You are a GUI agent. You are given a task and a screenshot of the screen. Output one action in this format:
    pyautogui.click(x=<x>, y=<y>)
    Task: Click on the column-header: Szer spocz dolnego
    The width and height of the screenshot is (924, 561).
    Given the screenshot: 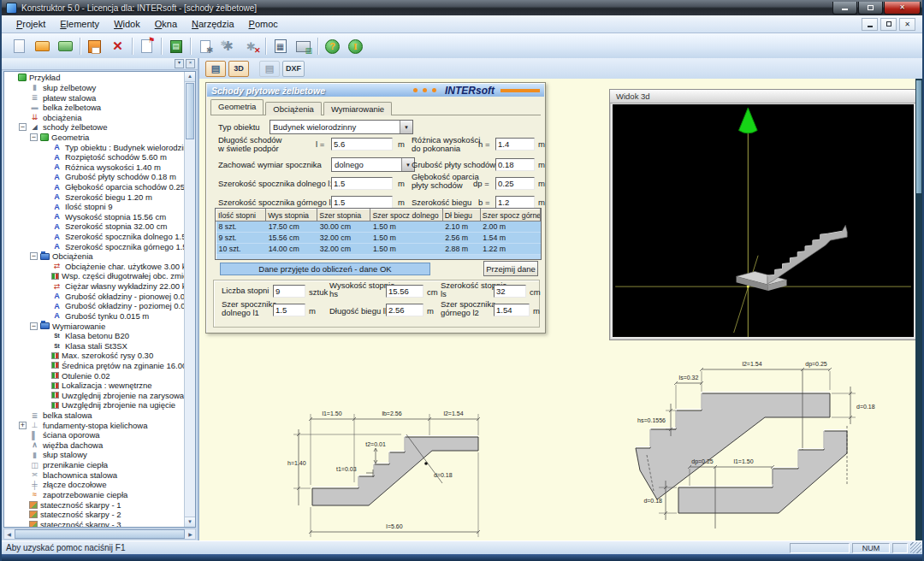 What is the action you would take?
    pyautogui.click(x=406, y=216)
    